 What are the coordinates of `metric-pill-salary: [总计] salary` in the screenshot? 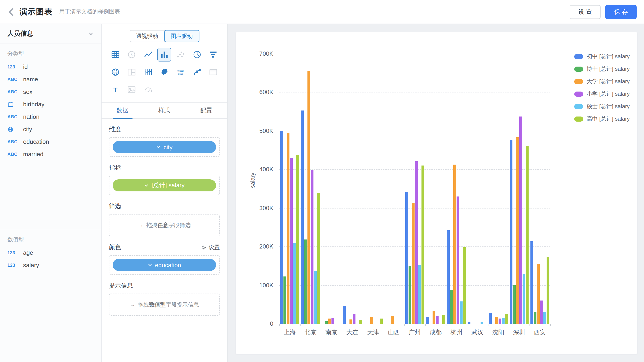 It's located at (164, 186).